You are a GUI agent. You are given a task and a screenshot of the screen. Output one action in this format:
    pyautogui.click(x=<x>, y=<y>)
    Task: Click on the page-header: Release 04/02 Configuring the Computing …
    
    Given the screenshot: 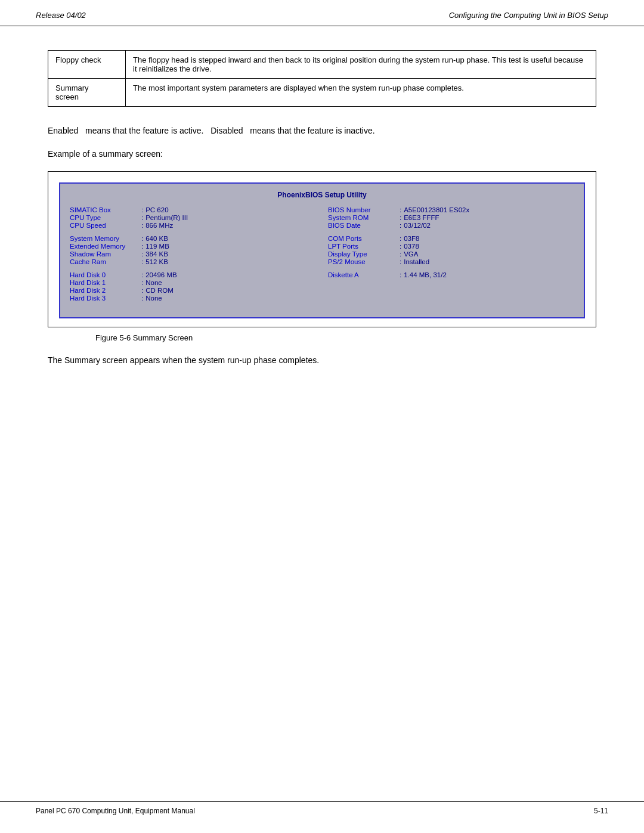 What is the action you would take?
    pyautogui.click(x=322, y=13)
    